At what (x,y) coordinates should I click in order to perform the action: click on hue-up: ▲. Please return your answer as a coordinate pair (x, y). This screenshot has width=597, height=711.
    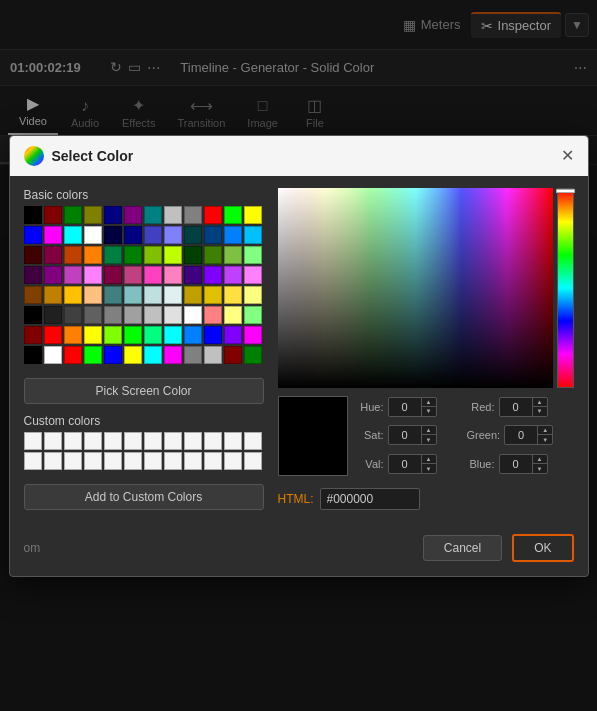
    Looking at the image, I should click on (429, 402).